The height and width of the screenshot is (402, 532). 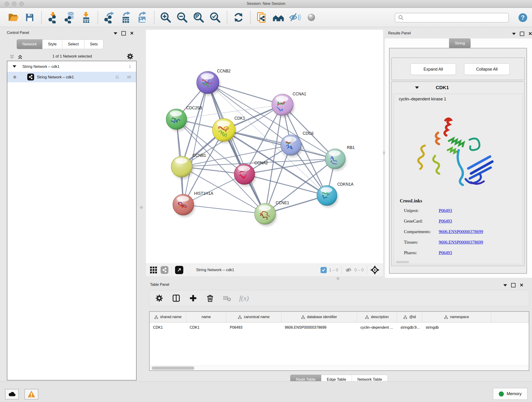 What do you see at coordinates (86, 17) in the screenshot?
I see `import-table-file-icon` at bounding box center [86, 17].